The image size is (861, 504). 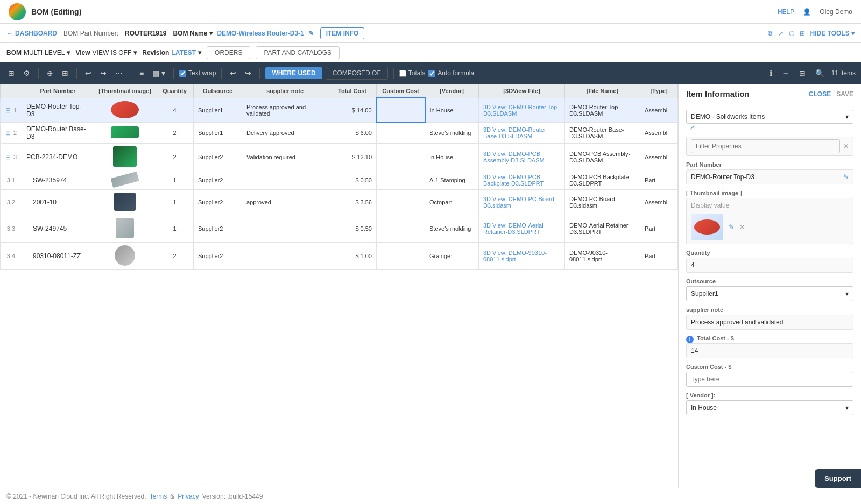 I want to click on view-dropdown: View VIEW IS OFF ▾, so click(x=106, y=53).